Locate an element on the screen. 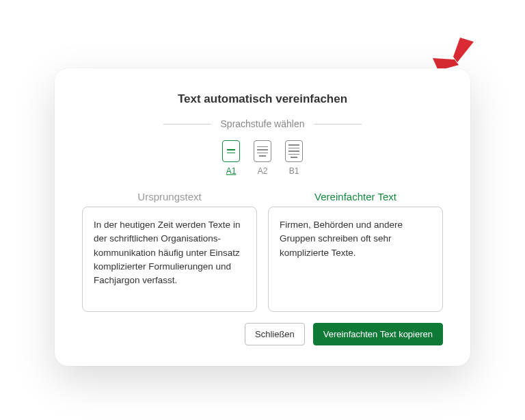 Image resolution: width=525 pixels, height=420 pixels. close-button: Schließen is located at coordinates (275, 334).